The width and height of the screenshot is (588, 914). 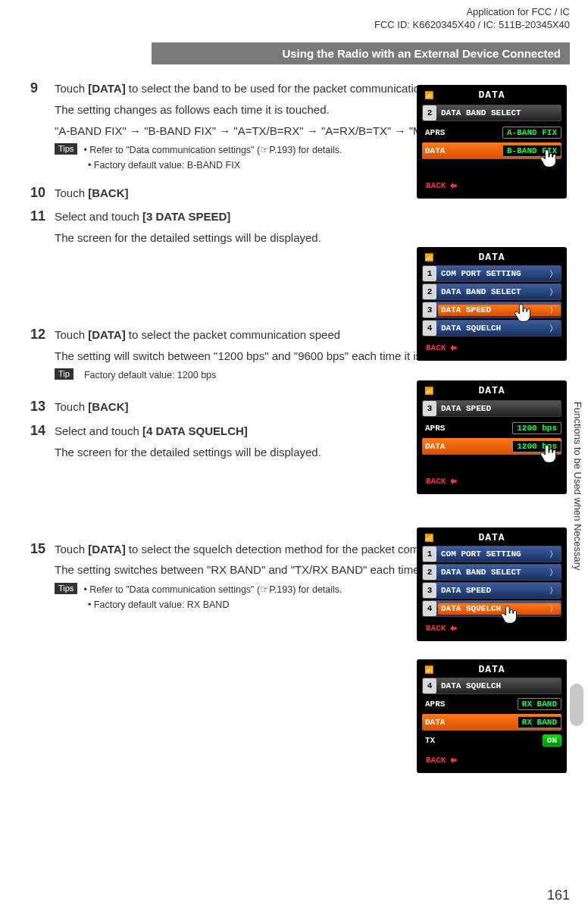 I want to click on side-section-label: Functions to be Used when Necessary, so click(x=577, y=538).